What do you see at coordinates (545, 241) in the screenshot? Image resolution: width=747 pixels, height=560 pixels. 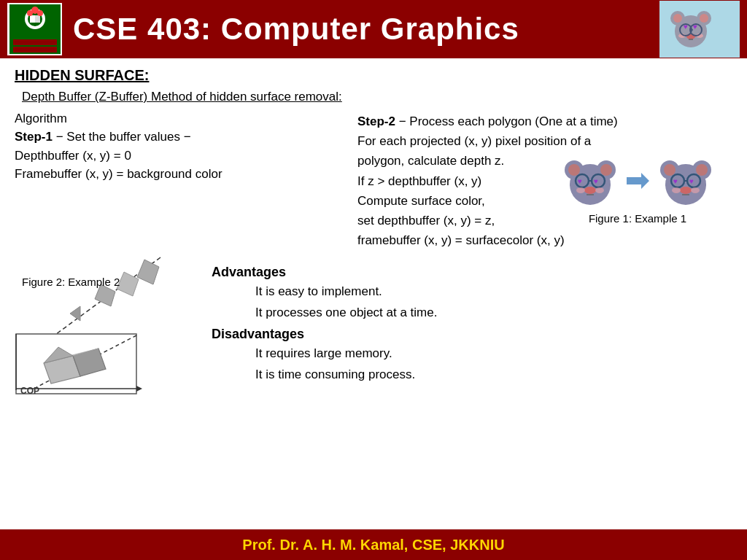 I see `step2-line7: framebuffer (x, y) = surfacecolor (x, y)` at bounding box center [545, 241].